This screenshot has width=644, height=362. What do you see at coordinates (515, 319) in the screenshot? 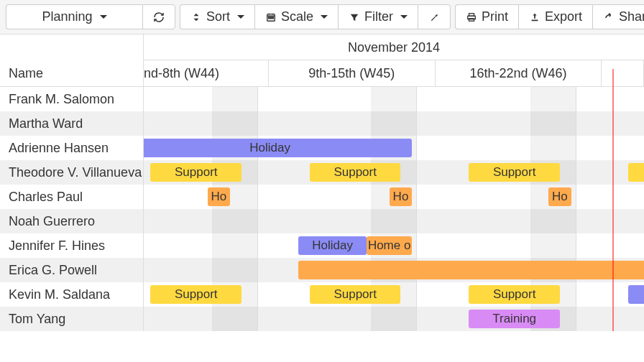
I see `event-bar: Training` at bounding box center [515, 319].